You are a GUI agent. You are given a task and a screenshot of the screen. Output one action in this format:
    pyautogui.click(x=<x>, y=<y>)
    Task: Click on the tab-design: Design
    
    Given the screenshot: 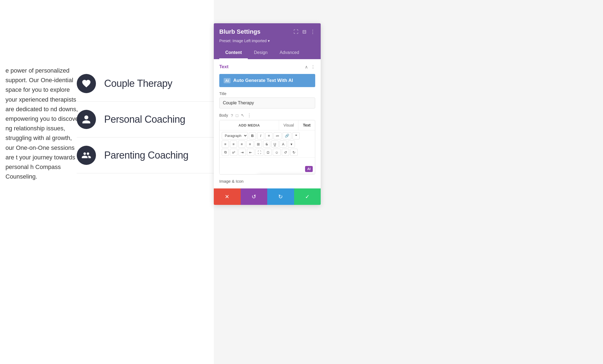 What is the action you would take?
    pyautogui.click(x=261, y=53)
    